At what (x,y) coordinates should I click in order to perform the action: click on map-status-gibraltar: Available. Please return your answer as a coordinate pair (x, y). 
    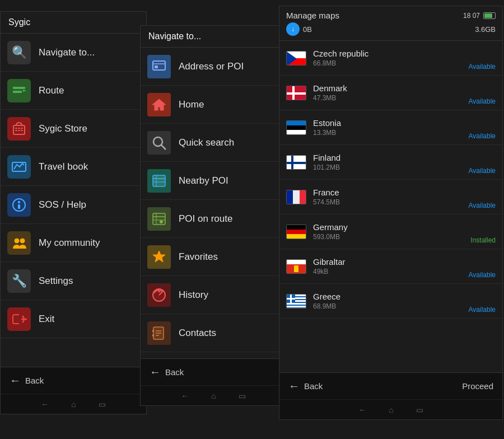
    Looking at the image, I should click on (482, 275).